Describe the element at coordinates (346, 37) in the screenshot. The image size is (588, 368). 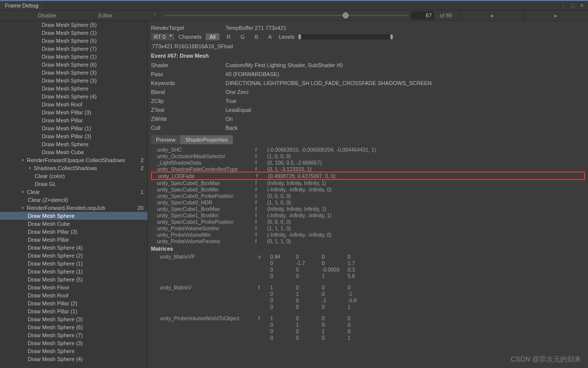
I see `levels-slider` at that location.